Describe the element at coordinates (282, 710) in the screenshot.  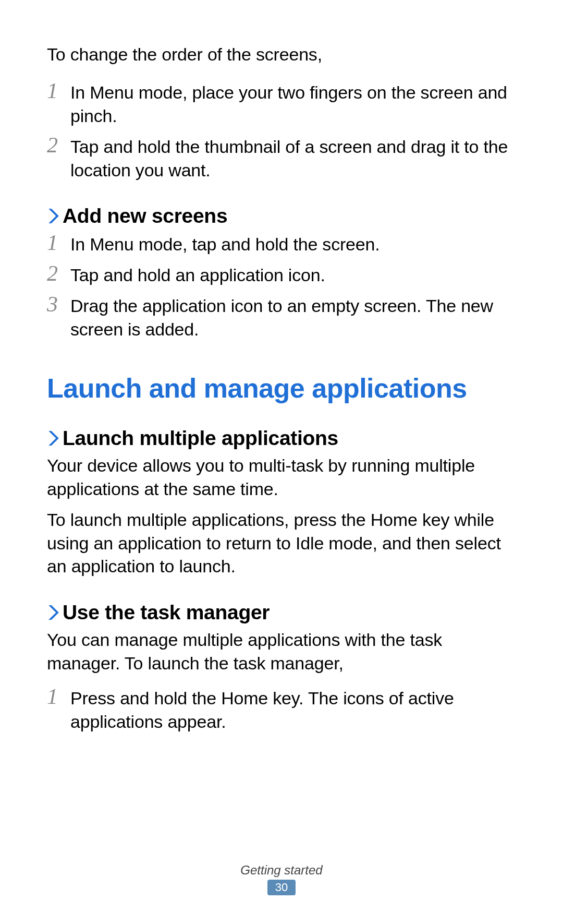
I see `steps-task-manager: 1 Press and hold the Home key. The icons…` at that location.